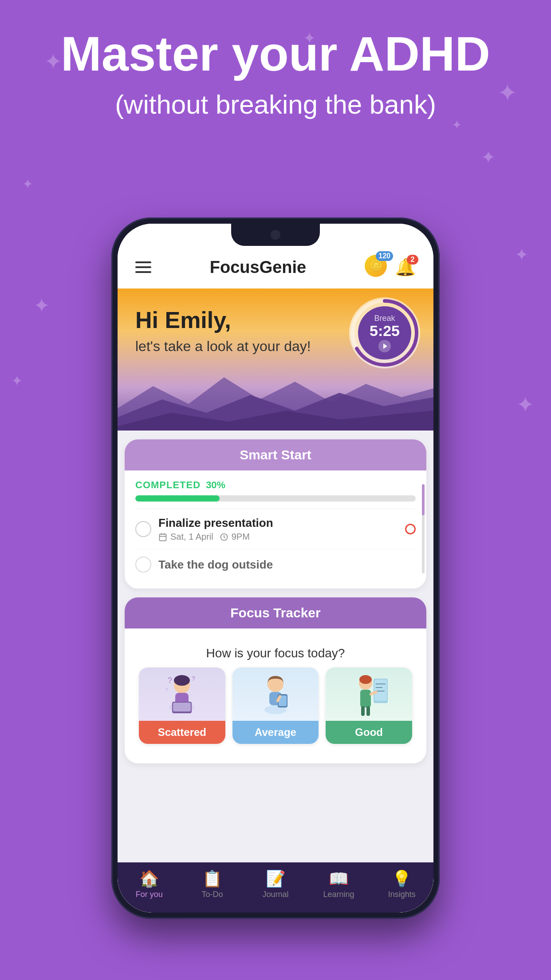  I want to click on todo-icon: 📋, so click(212, 879).